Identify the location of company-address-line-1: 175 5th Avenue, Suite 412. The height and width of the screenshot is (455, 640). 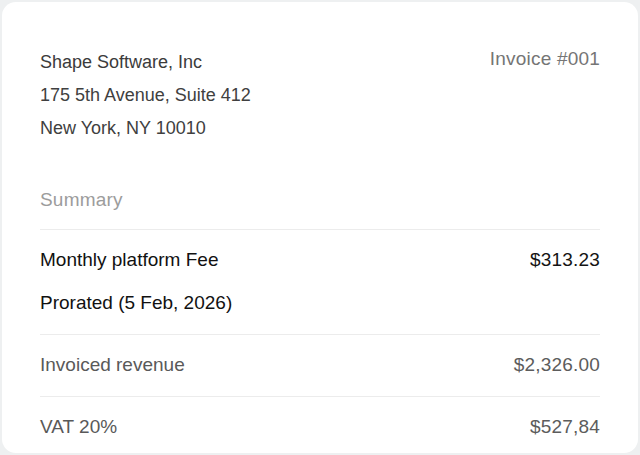
(146, 96).